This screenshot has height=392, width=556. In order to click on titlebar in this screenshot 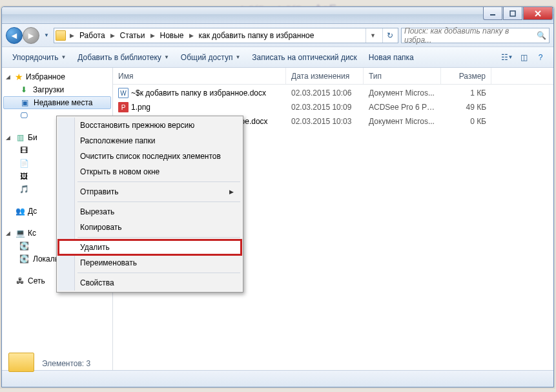, I will do `click(278, 15)`.